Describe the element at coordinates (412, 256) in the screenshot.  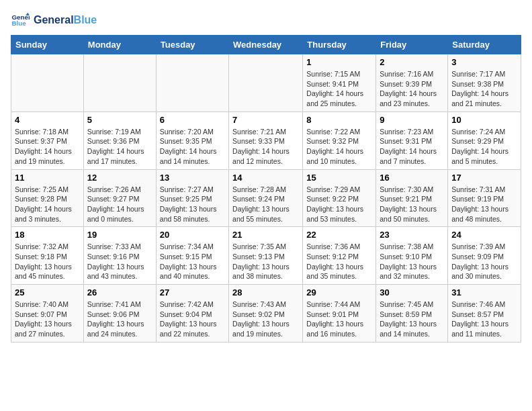
I see `calendar-cell: 23Sunrise: 7:38 AM Sunset: 9:10 PM Dayli…` at that location.